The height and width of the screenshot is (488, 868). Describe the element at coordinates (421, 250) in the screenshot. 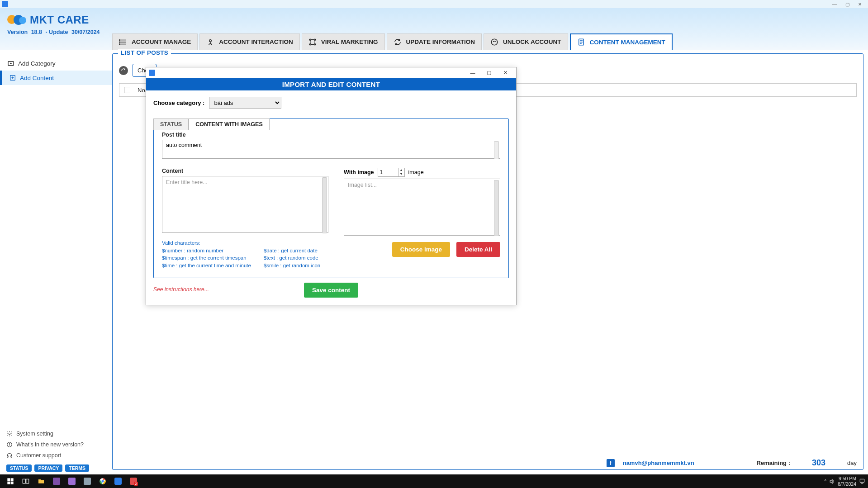

I see `choose-image-button: Choose Image` at that location.